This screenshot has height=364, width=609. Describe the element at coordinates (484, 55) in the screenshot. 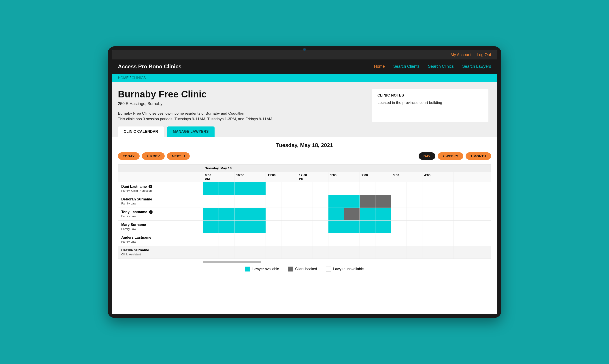

I see `logout-link: Log Out` at that location.